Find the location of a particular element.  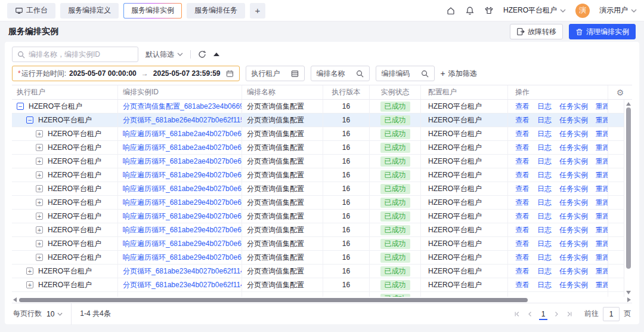

last-page-button is located at coordinates (569, 314).